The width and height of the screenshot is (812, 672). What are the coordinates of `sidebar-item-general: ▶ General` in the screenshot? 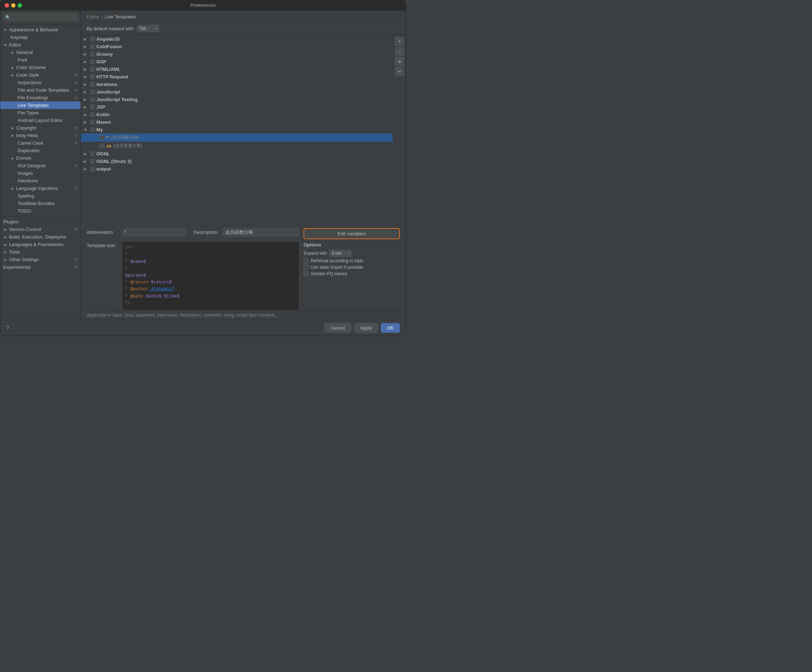 It's located at (40, 53).